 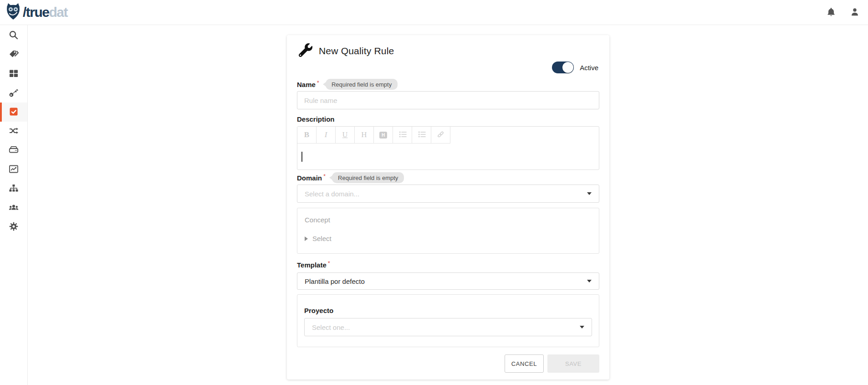 What do you see at coordinates (332, 194) in the screenshot?
I see `domain-placeholder: Select a domain...` at bounding box center [332, 194].